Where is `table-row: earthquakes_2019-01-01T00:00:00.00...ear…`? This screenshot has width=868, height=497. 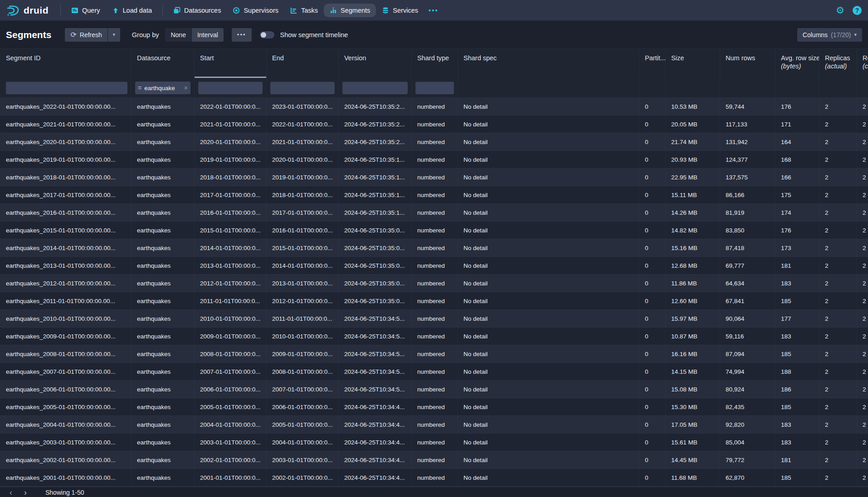
table-row: earthquakes_2019-01-01T00:00:00.00...ear… is located at coordinates (434, 159).